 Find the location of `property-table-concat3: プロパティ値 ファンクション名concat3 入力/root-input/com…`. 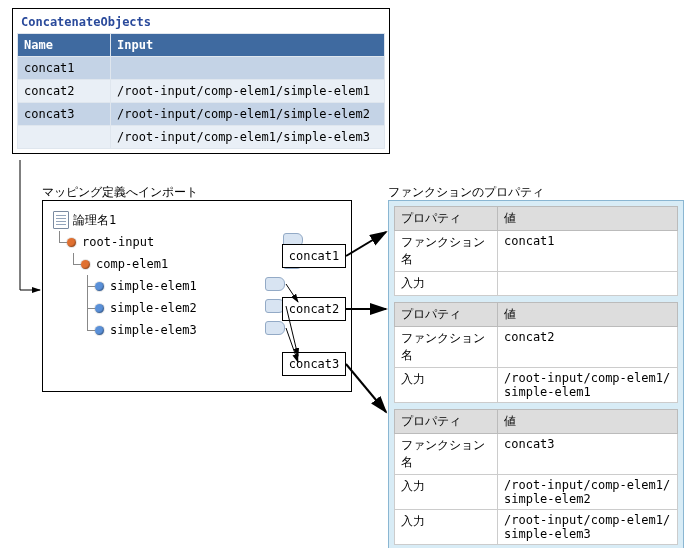

property-table-concat3: プロパティ値 ファンクション名concat3 入力/root-input/com… is located at coordinates (536, 477).